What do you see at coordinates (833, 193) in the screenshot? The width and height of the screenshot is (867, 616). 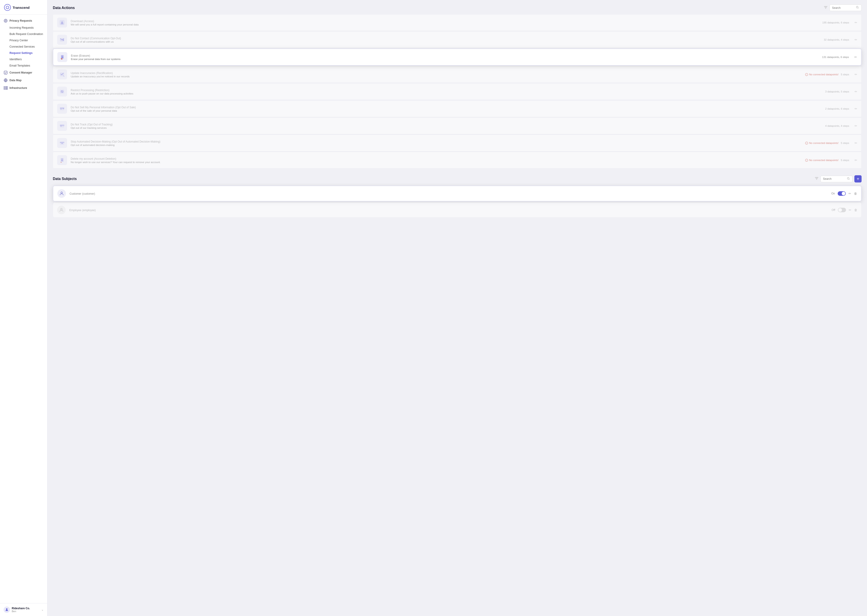 I see `subject-status-customer: On` at bounding box center [833, 193].